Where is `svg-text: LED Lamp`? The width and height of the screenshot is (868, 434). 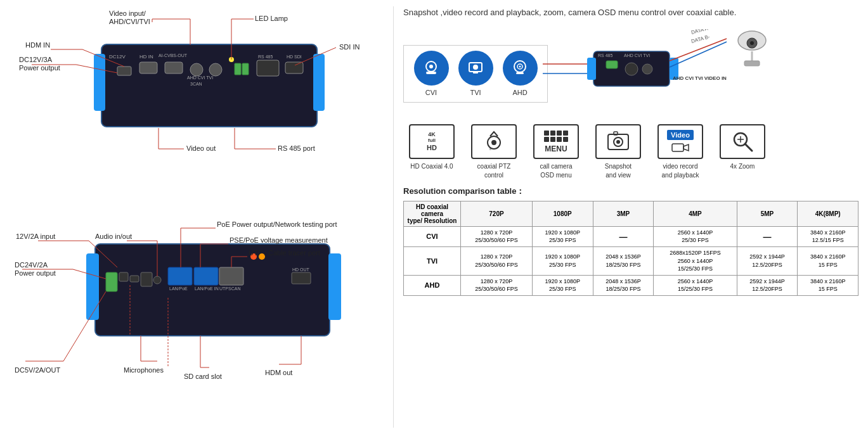
svg-text: LED Lamp is located at coordinates (271, 18).